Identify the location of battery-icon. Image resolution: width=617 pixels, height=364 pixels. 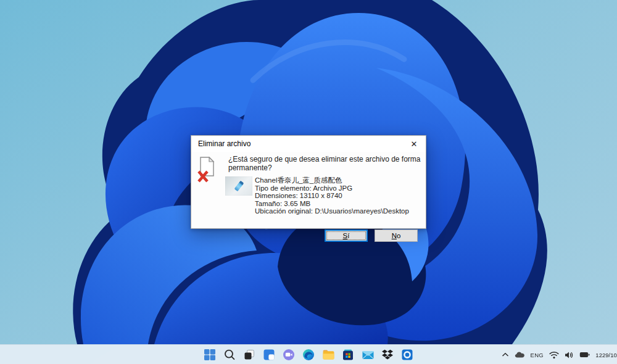
(585, 355).